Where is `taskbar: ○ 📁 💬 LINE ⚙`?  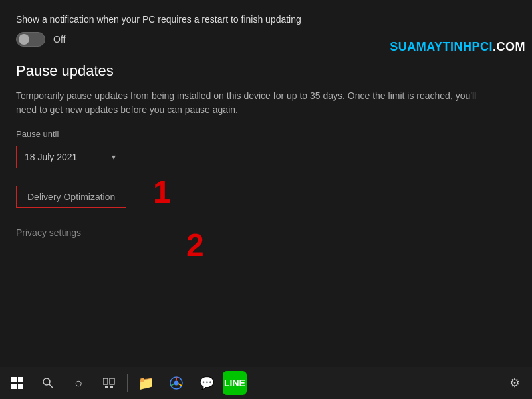
taskbar: ○ 📁 💬 LINE ⚙ is located at coordinates (266, 383).